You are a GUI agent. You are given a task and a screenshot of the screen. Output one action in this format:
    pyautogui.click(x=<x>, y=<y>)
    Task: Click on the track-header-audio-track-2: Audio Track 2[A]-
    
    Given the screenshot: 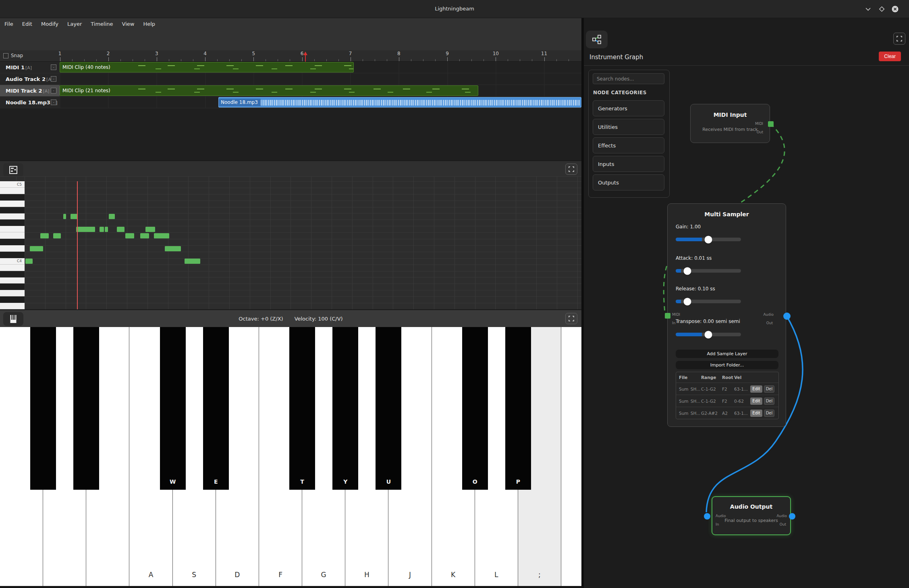 What is the action you would take?
    pyautogui.click(x=30, y=79)
    